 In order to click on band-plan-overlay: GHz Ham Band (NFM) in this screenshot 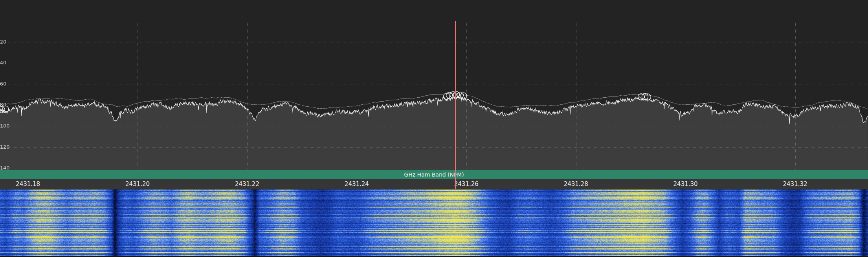, I will do `click(434, 174)`.